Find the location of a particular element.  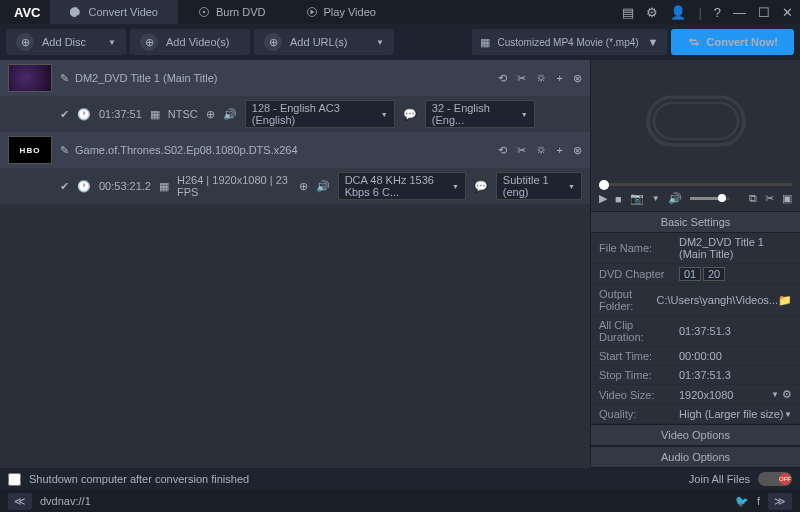

play-icon is located at coordinates (312, 12).